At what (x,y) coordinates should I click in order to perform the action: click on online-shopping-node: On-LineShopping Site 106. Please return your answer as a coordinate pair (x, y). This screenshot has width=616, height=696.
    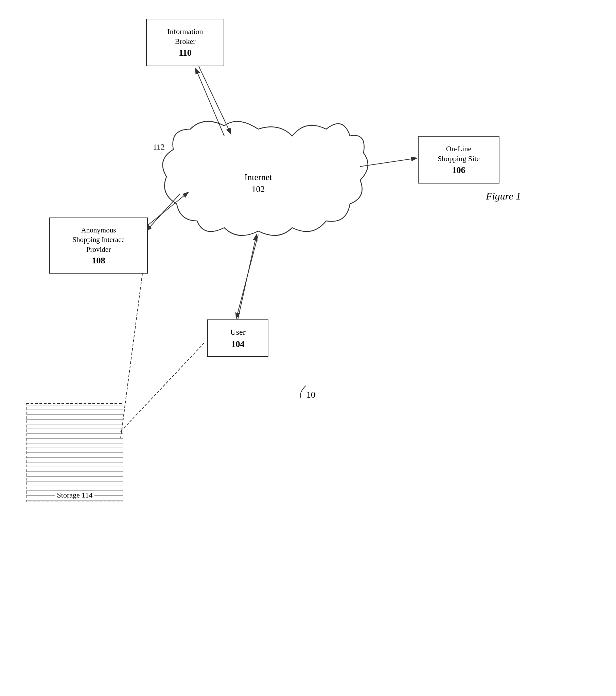
    Looking at the image, I should click on (459, 160).